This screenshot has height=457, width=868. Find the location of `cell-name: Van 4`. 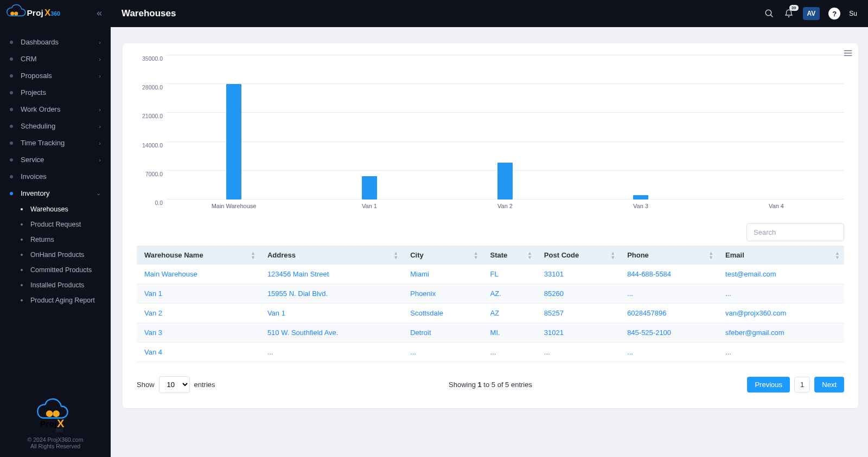

cell-name: Van 4 is located at coordinates (199, 352).